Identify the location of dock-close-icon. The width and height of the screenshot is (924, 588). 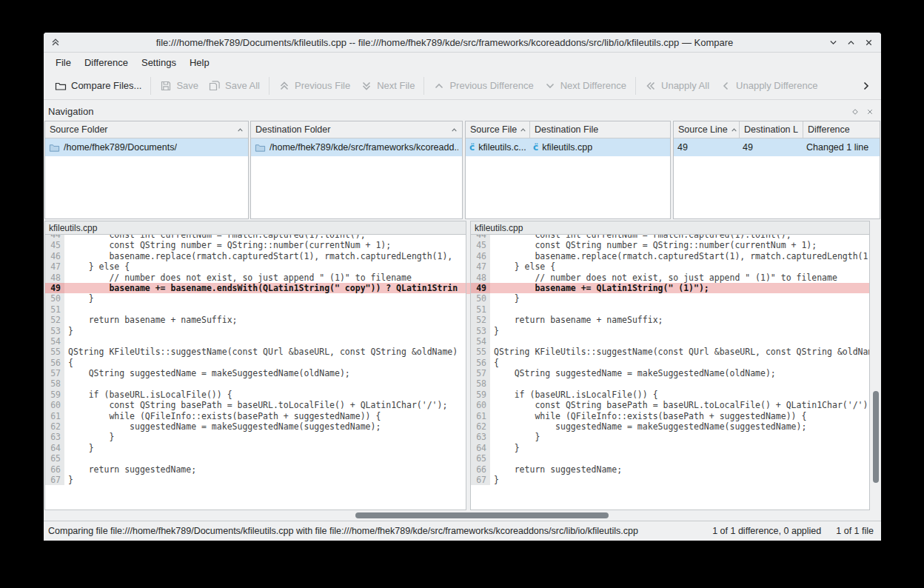
(870, 112).